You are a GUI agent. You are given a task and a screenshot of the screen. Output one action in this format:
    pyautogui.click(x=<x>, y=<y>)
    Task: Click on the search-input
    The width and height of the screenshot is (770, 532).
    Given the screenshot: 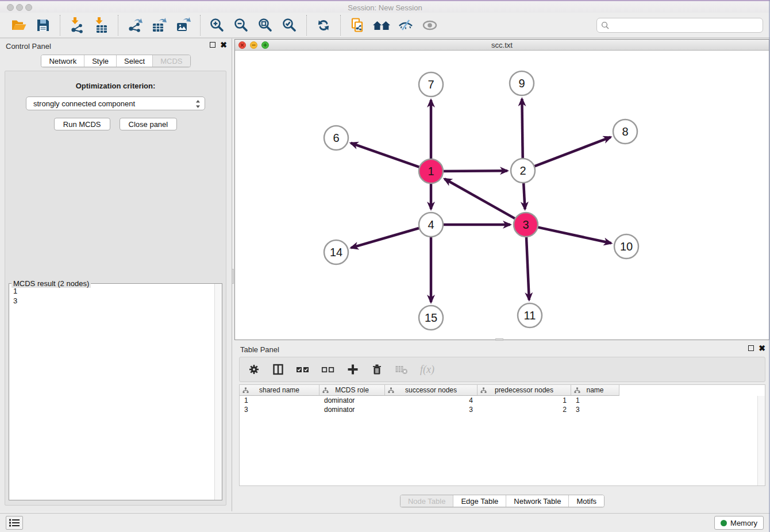 What is the action you would take?
    pyautogui.click(x=685, y=25)
    